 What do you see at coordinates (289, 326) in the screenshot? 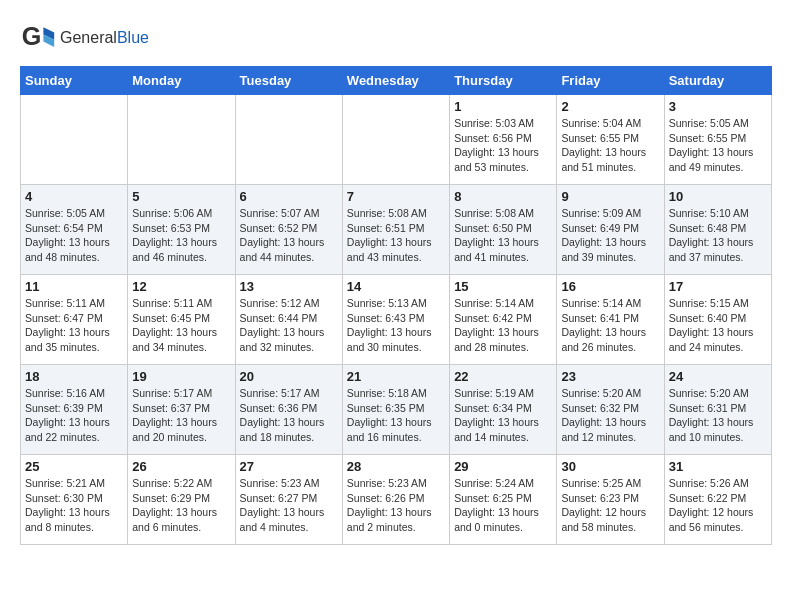
I see `day-info: Sunrise: 5:12 AM Sunset: 6:44 PM Dayligh…` at bounding box center [289, 326].